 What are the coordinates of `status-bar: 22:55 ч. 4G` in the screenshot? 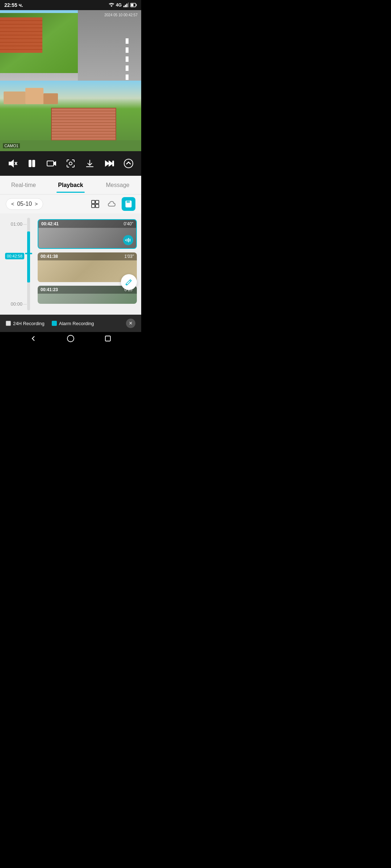 It's located at (71, 5).